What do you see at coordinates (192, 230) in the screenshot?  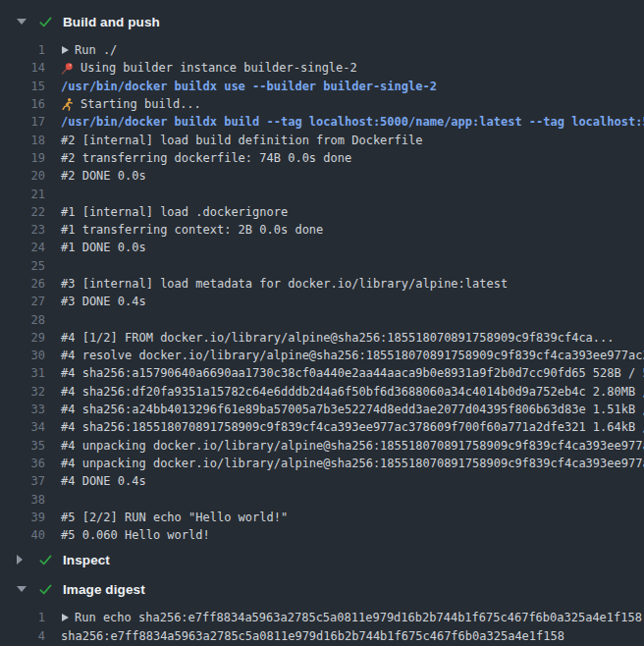 I see `log-line-text: #1 transferring context: 2B 0.0s done` at bounding box center [192, 230].